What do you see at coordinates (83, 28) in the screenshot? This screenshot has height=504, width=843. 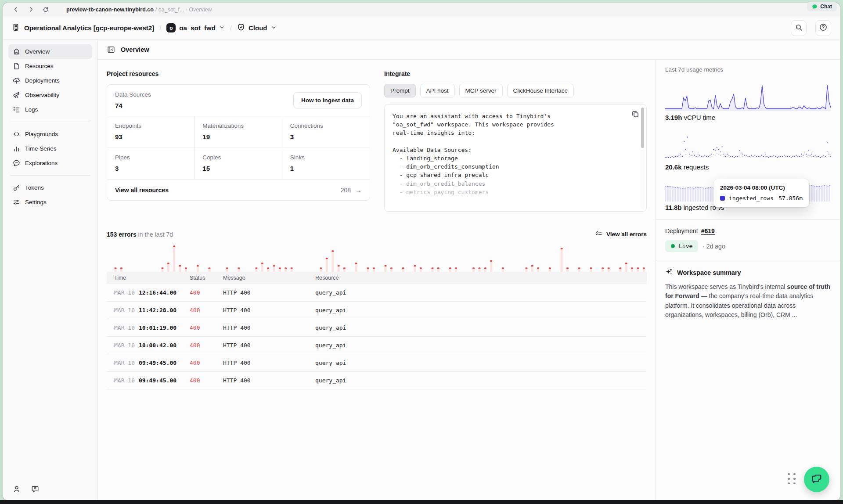 I see `org-breadcrumb: Operational Analytics [gcp-europe-west2]` at bounding box center [83, 28].